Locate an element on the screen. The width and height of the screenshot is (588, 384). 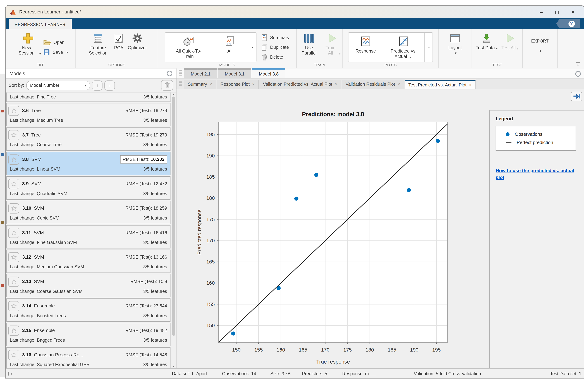
save-icon is located at coordinates (47, 52).